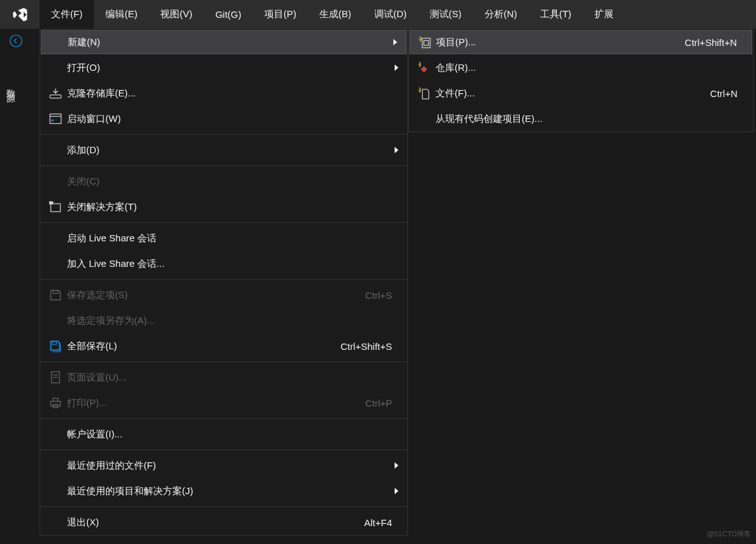 The height and width of the screenshot is (544, 756). What do you see at coordinates (446, 14) in the screenshot?
I see `menu-test: 测试(S)` at bounding box center [446, 14].